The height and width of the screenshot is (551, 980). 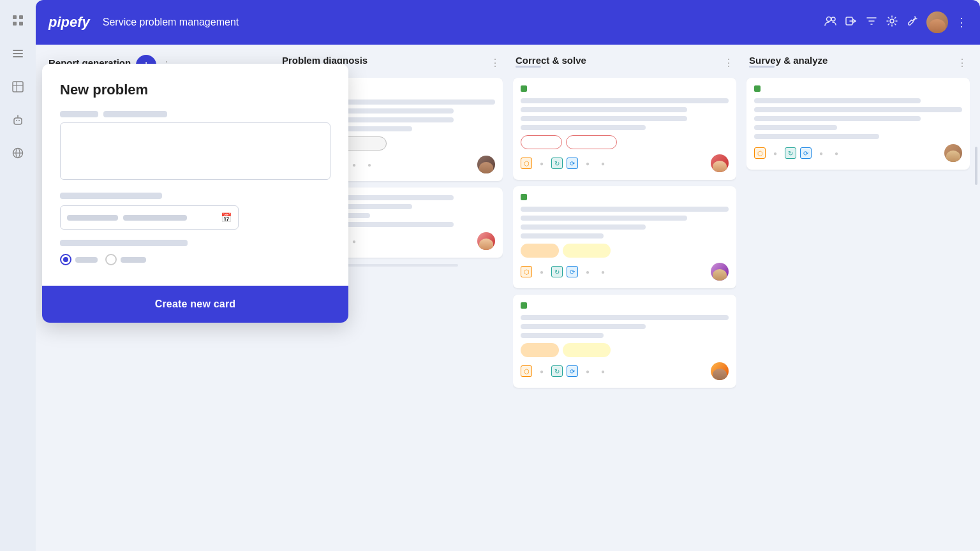 What do you see at coordinates (66, 260) in the screenshot?
I see `radio-selected` at bounding box center [66, 260].